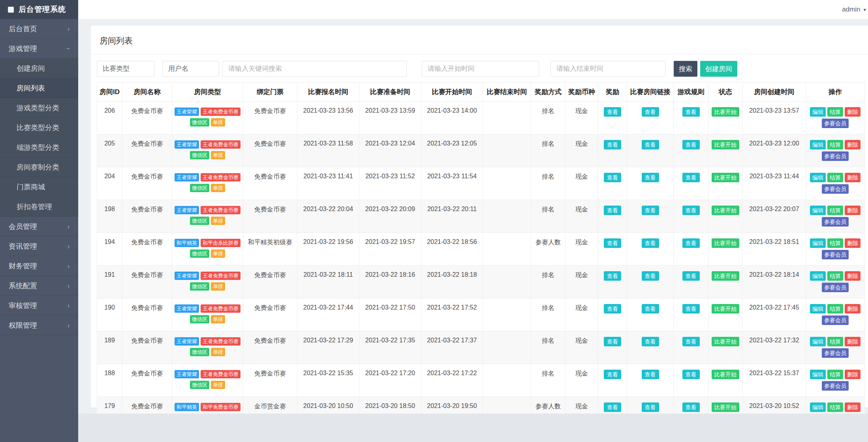  I want to click on cell-end-time, so click(507, 282).